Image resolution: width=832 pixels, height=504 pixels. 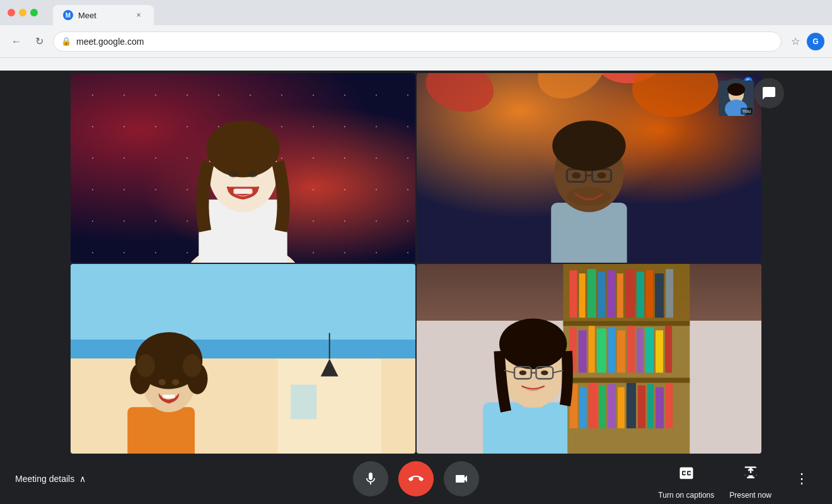 I want to click on browser-toolbar: ← ↻ 🔒 meet.google.com ☆ G, so click(x=416, y=42).